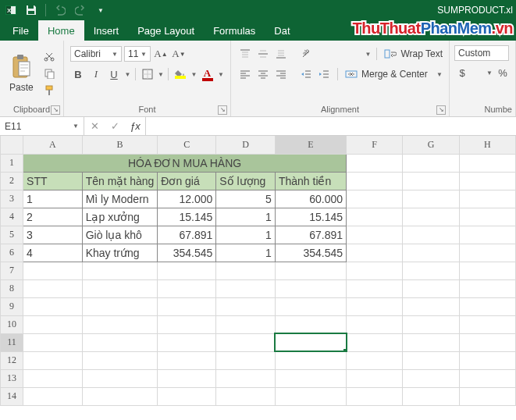 The width and height of the screenshot is (516, 420). What do you see at coordinates (375, 145) in the screenshot?
I see `col-header: F` at bounding box center [375, 145].